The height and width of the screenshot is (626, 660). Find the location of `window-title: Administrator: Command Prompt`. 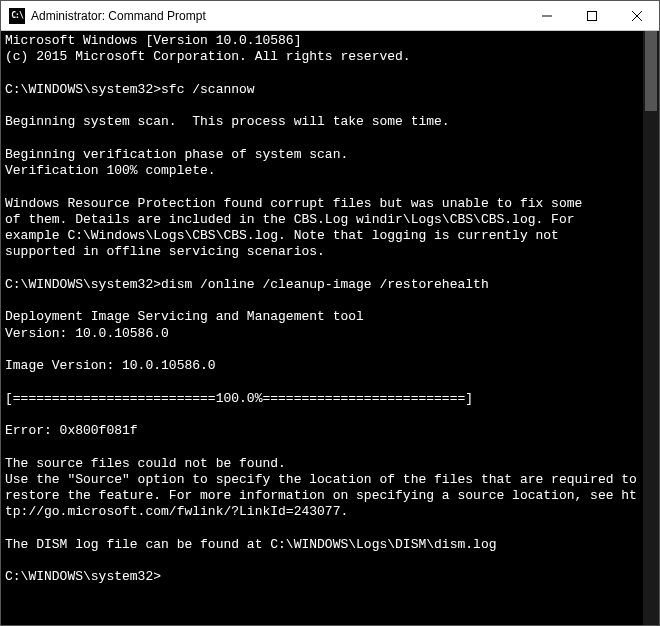

window-title: Administrator: Command Prompt is located at coordinates (278, 16).